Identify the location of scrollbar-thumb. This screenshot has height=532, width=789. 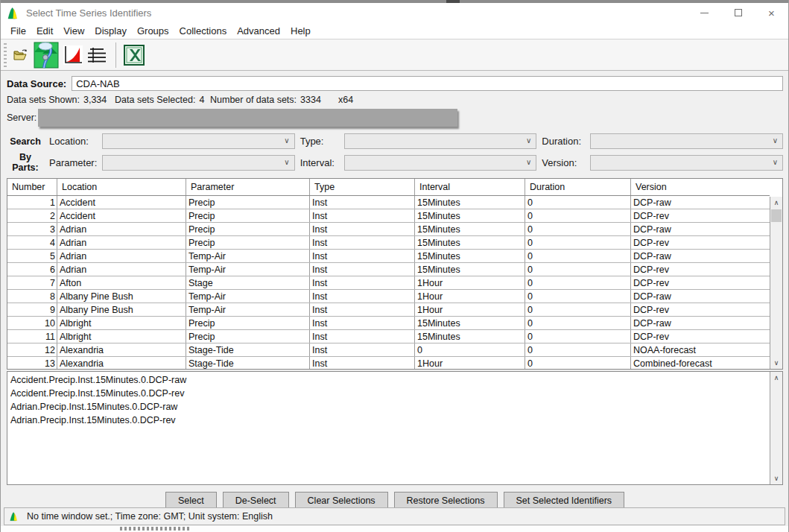
(776, 216).